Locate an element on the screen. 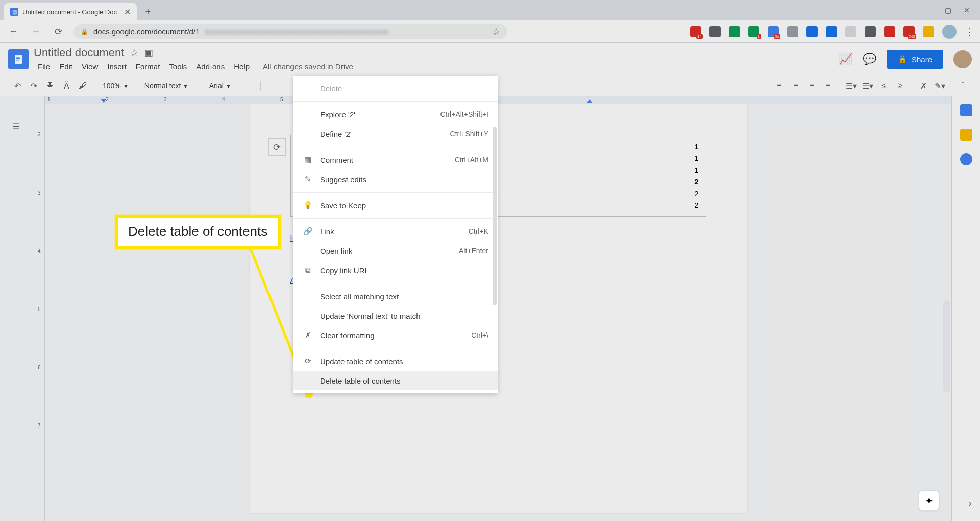  paint-format-button: 🖌 is located at coordinates (83, 86).